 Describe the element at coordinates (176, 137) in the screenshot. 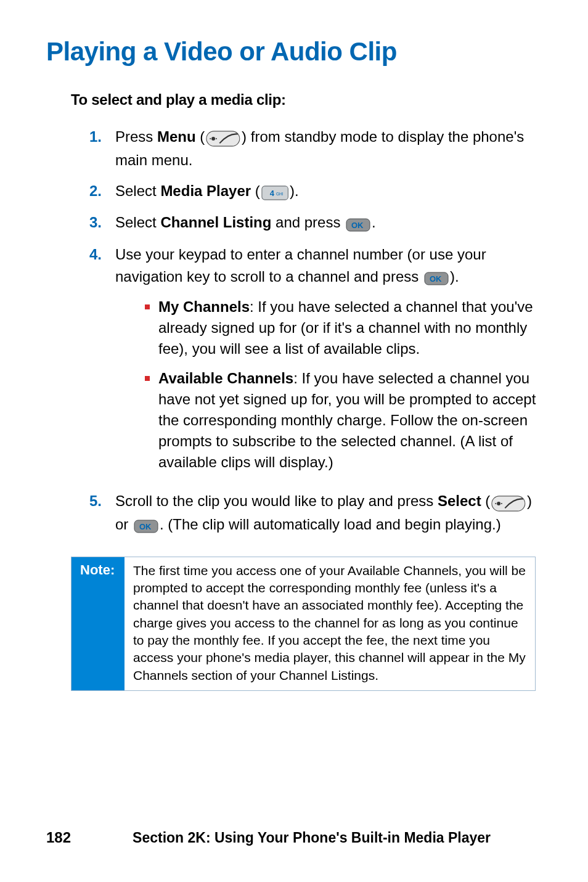

I see `menu-label: Menu` at that location.